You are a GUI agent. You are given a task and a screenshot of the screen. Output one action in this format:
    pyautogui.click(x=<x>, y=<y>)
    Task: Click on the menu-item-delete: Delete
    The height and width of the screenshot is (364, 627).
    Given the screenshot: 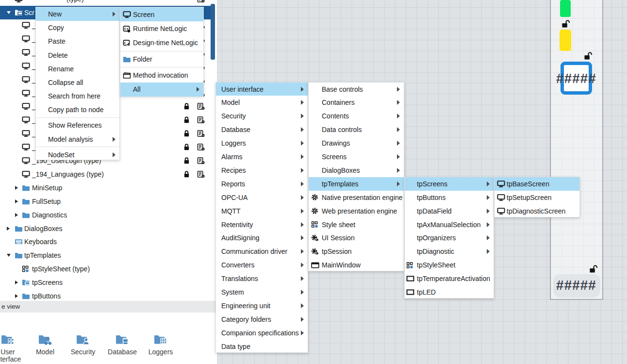 What is the action you would take?
    pyautogui.click(x=78, y=55)
    